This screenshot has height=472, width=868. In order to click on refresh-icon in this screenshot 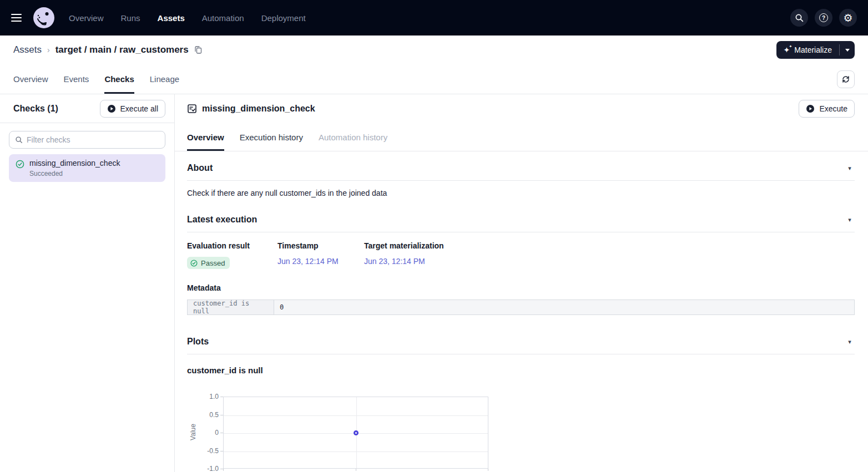, I will do `click(846, 79)`.